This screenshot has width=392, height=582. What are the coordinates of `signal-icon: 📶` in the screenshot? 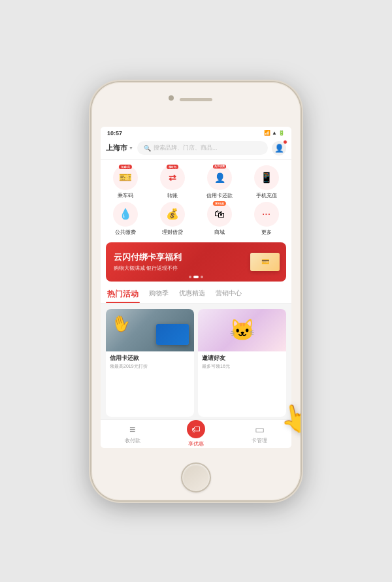 It's located at (267, 133).